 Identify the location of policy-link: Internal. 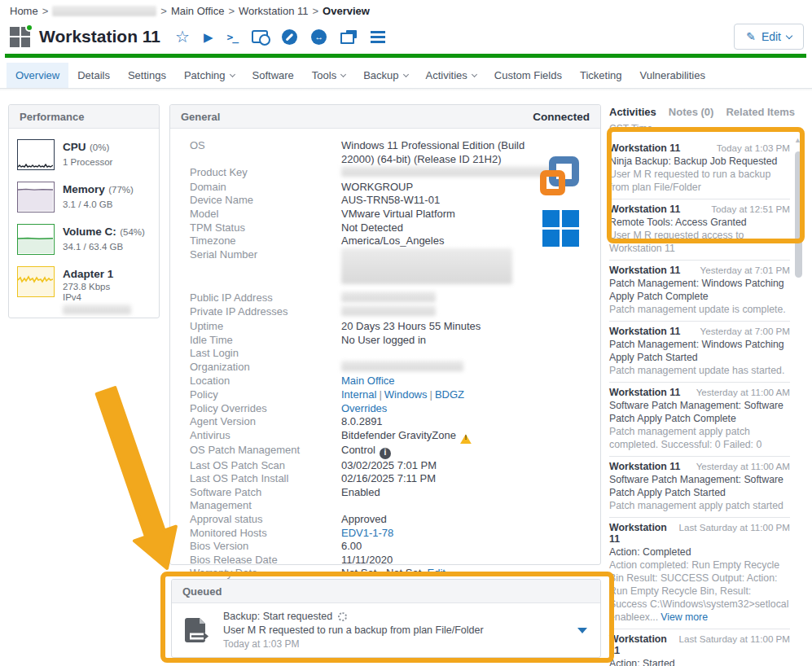
(358, 394).